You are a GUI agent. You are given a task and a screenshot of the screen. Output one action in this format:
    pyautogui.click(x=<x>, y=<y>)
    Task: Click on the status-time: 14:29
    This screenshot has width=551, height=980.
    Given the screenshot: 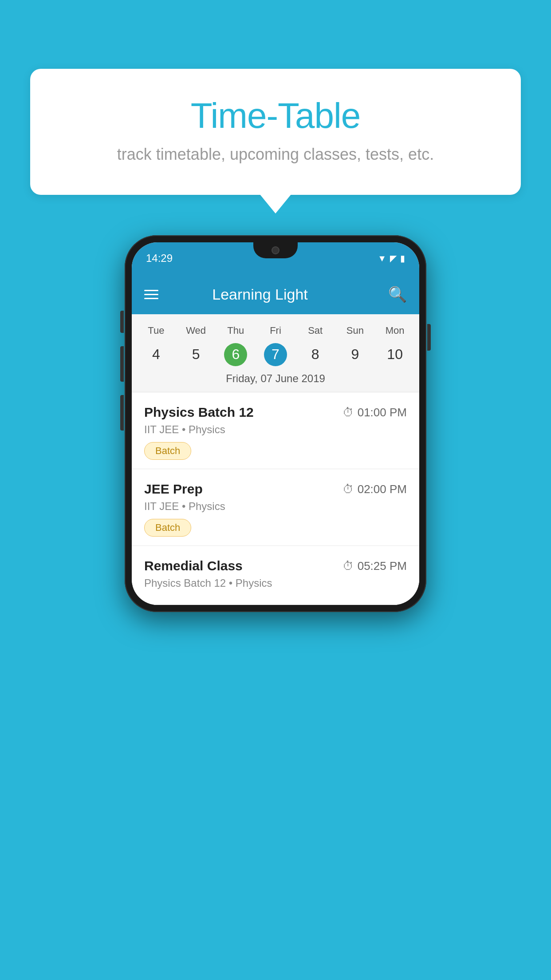 What is the action you would take?
    pyautogui.click(x=159, y=258)
    